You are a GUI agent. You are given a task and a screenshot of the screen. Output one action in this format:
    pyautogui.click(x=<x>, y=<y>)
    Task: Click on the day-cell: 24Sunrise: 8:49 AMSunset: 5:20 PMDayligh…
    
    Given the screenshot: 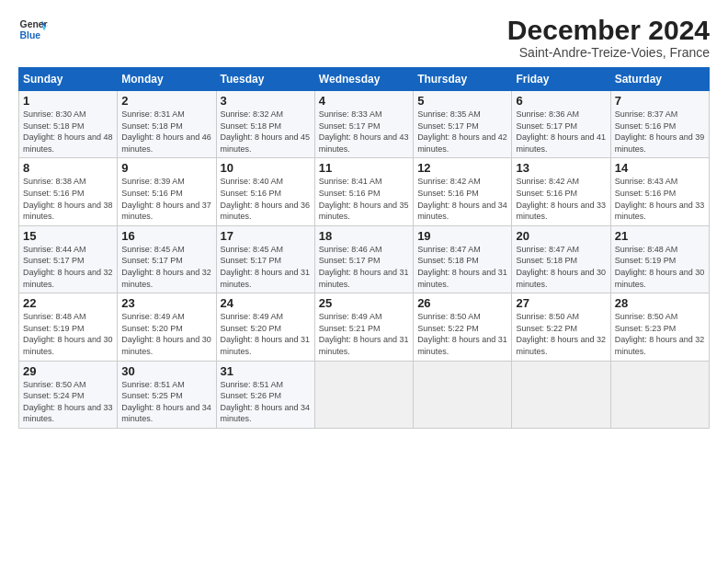 What is the action you would take?
    pyautogui.click(x=265, y=327)
    